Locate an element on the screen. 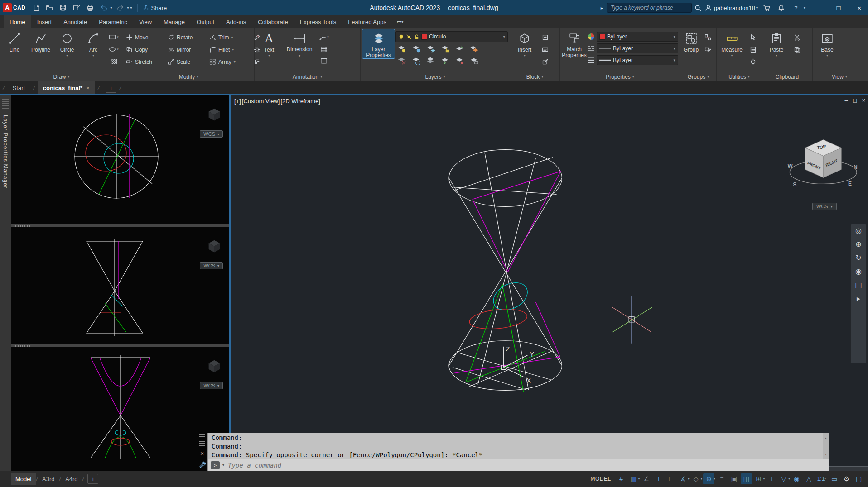 The height and width of the screenshot is (487, 868). plot-button is located at coordinates (90, 8).